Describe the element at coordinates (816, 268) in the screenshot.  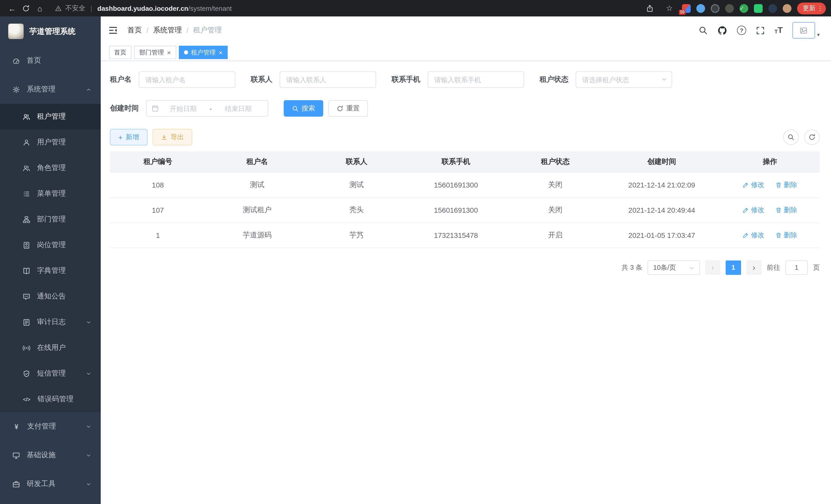
I see `page-unit-label: 页` at that location.